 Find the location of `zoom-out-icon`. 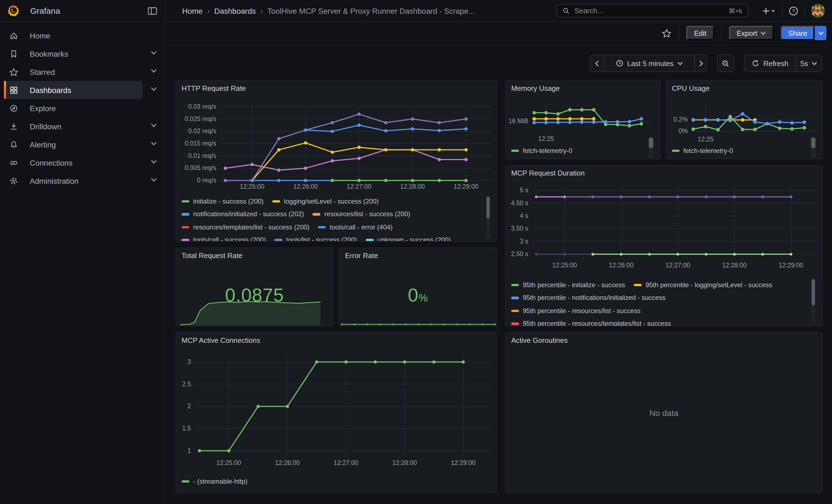

zoom-out-icon is located at coordinates (725, 63).